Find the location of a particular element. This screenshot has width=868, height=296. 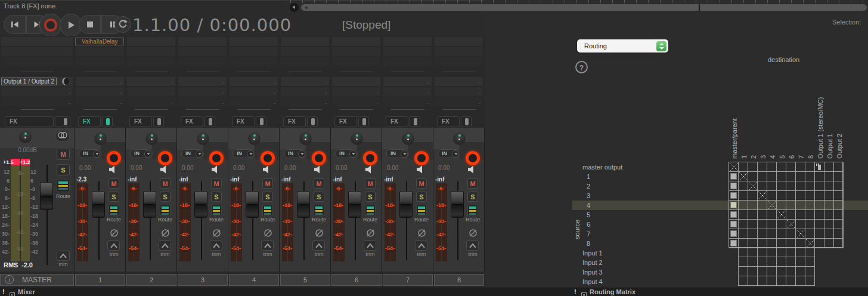

source-row-label: 3 is located at coordinates (615, 196).